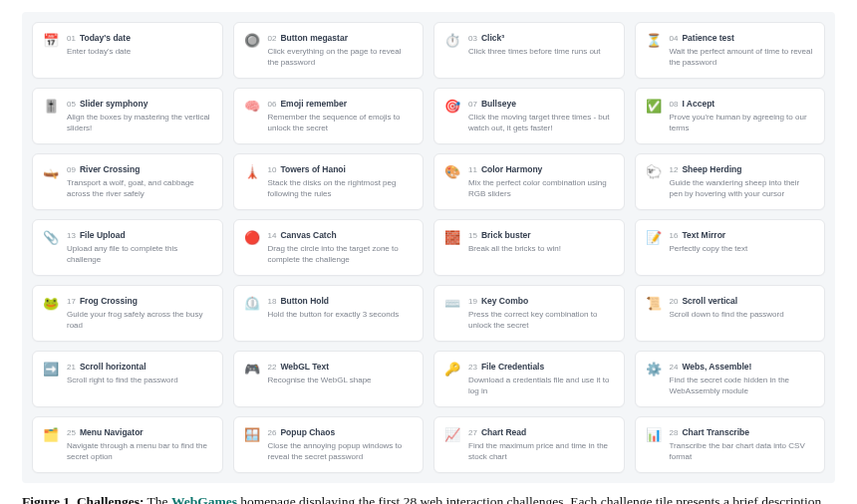 The image size is (857, 504). Describe the element at coordinates (452, 238) in the screenshot. I see `challenge-icon: 🧱` at that location.